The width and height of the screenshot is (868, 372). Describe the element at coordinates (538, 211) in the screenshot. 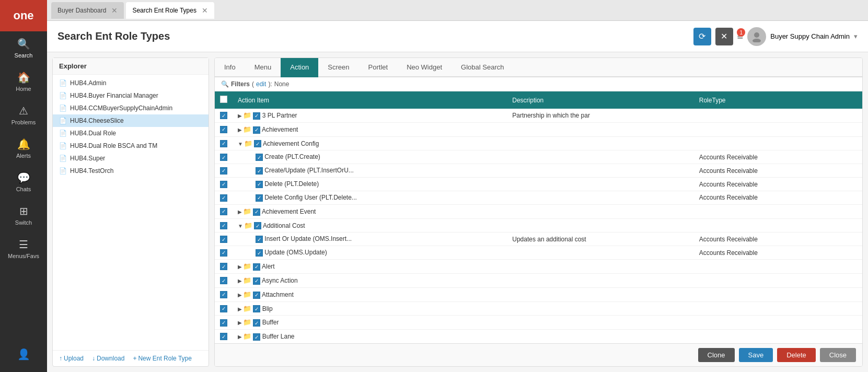

I see `table-row: ✓▶📁 ✓ Achievement Event` at that location.